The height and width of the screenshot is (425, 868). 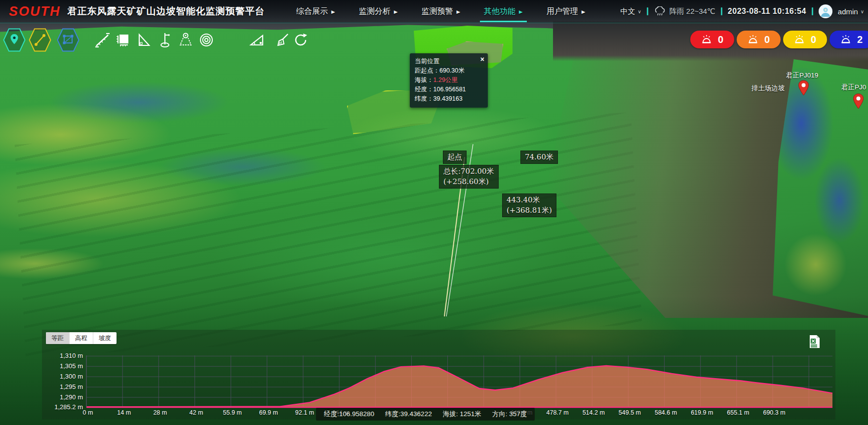 What do you see at coordinates (482, 59) in the screenshot?
I see `close-icon: ×` at bounding box center [482, 59].